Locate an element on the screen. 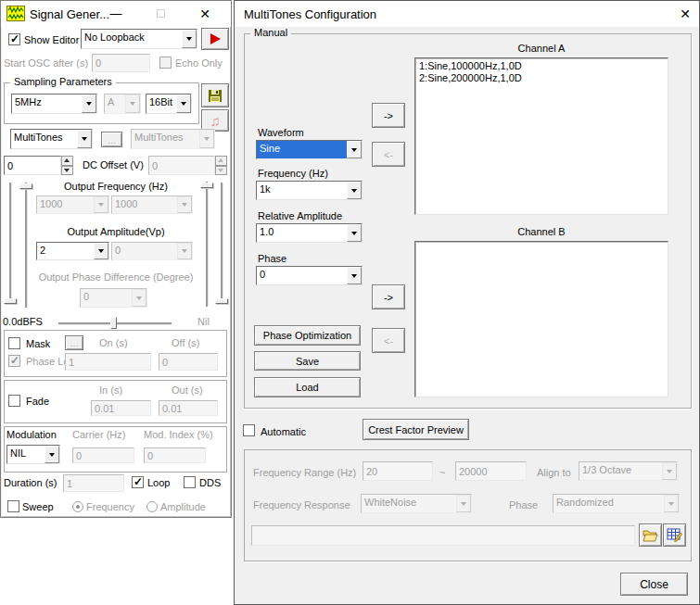  sweep-label: Sweep is located at coordinates (38, 507).